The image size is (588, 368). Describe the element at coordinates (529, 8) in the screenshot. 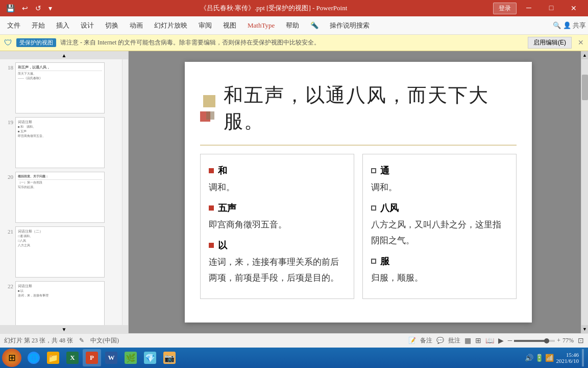

I see `minimize-button: ─` at that location.